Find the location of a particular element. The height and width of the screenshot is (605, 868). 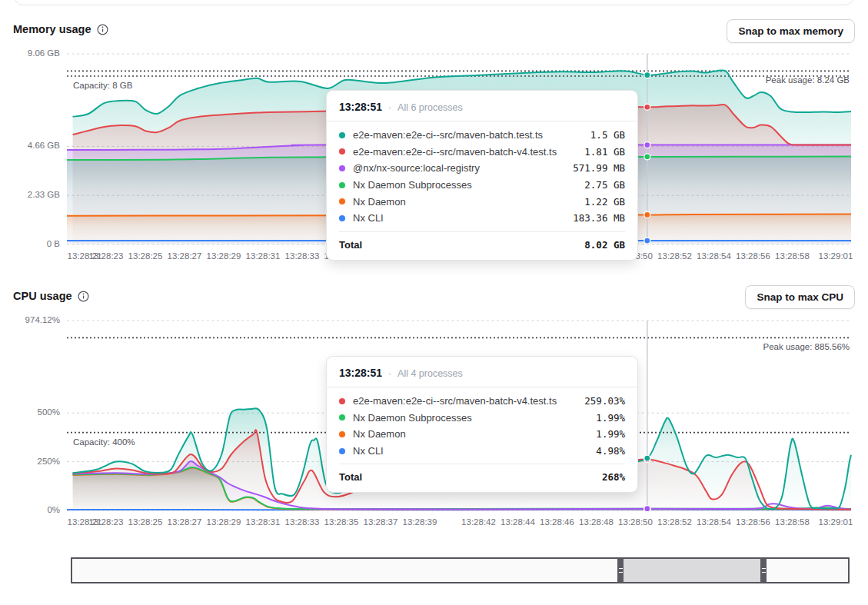

tooltip-subtitle: All 6 processes is located at coordinates (431, 108).